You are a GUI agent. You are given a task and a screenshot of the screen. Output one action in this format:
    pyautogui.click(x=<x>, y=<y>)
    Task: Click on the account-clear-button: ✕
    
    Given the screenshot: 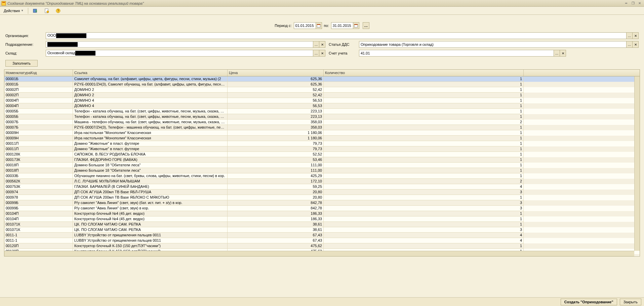 What is the action you would take?
    pyautogui.click(x=563, y=53)
    